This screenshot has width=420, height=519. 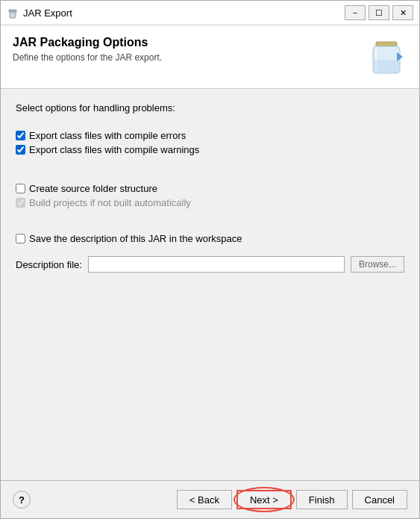 What do you see at coordinates (87, 43) in the screenshot?
I see `page-title: JAR Packaging Options` at bounding box center [87, 43].